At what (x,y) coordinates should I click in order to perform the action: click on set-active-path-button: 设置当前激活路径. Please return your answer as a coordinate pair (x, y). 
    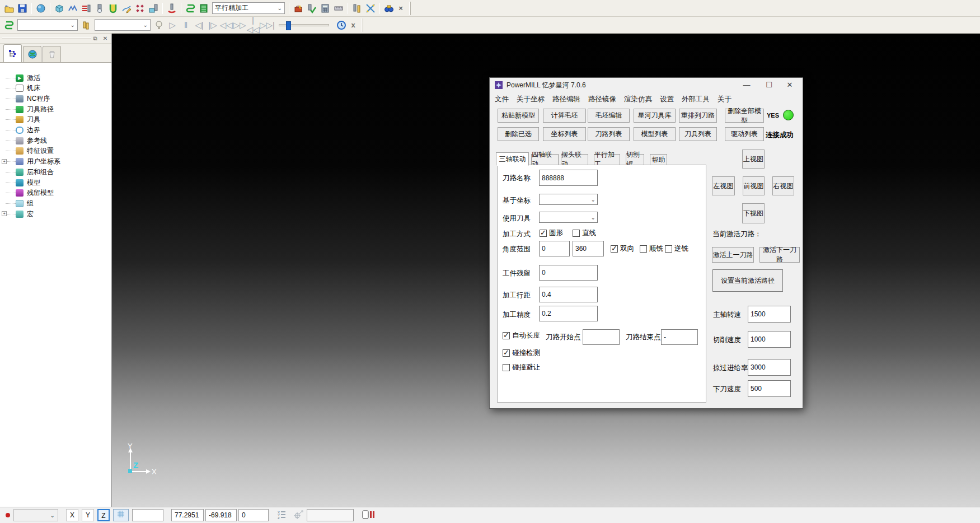
    Looking at the image, I should click on (748, 281).